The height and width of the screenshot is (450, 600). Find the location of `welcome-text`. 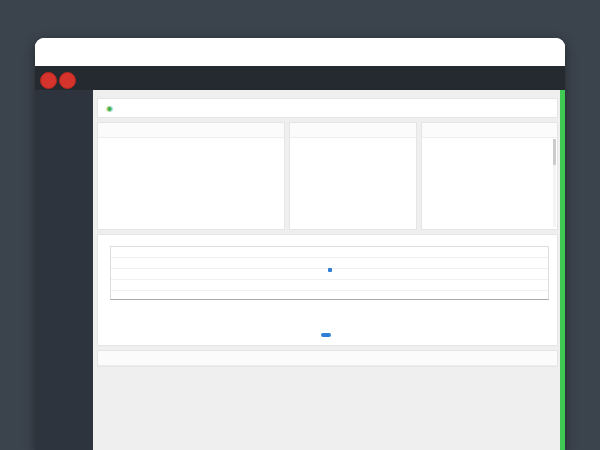

welcome-text is located at coordinates (119, 108).